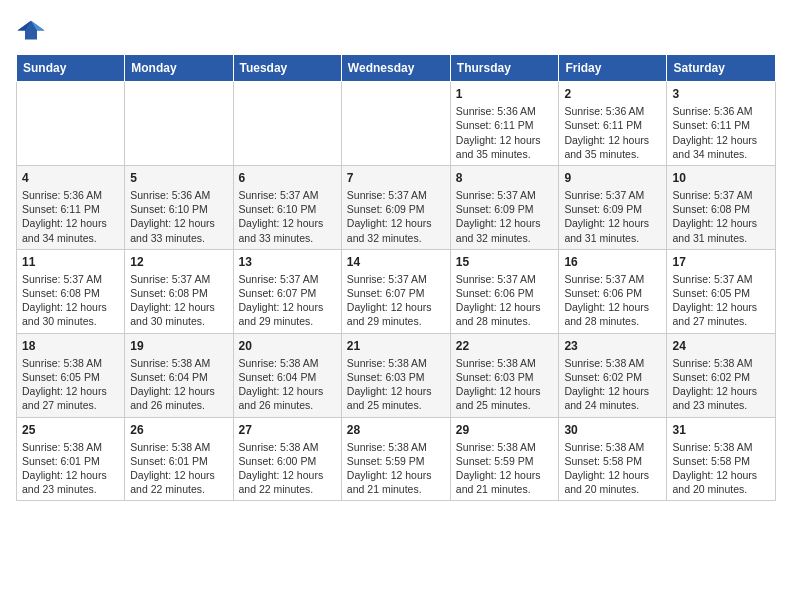 This screenshot has height=612, width=792. Describe the element at coordinates (178, 405) in the screenshot. I see `day-info: and 26 minutes.` at that location.